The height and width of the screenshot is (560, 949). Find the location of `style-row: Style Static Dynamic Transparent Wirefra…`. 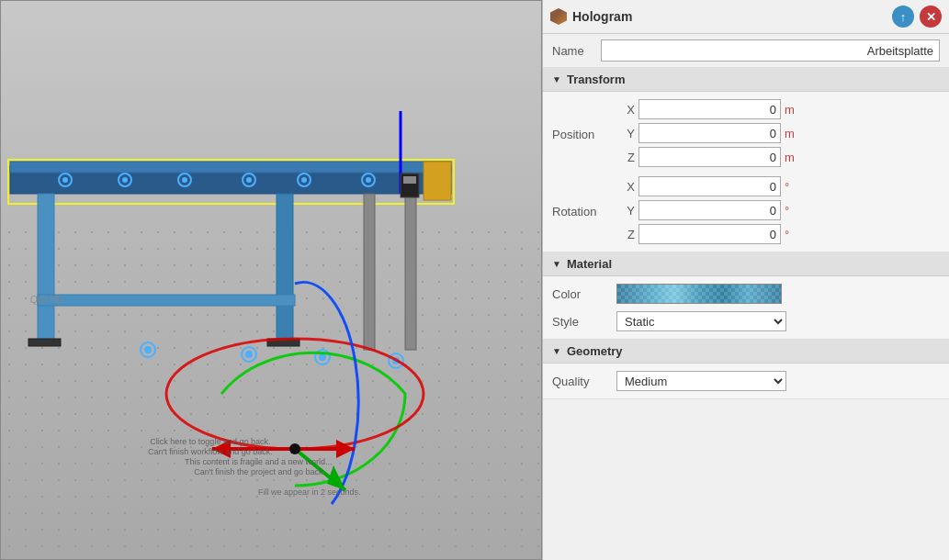

style-row: Style Static Dynamic Transparent Wirefra… is located at coordinates (746, 321).